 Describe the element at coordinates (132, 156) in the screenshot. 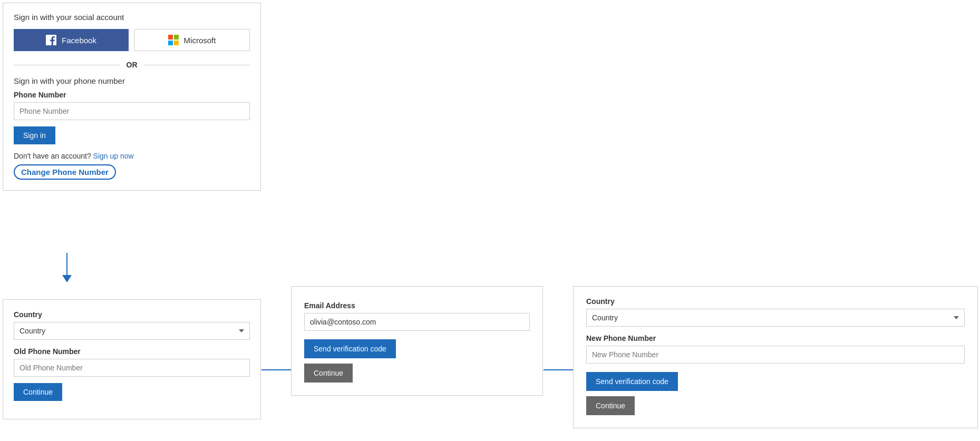

I see `signin-footer: Don't have an account? Sign up now` at that location.